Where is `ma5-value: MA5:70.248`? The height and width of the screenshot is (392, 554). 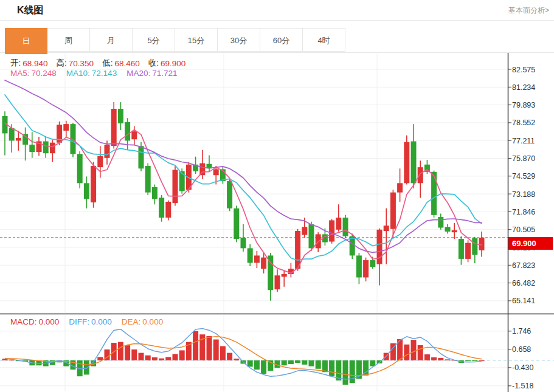
ma5-value: MA5:70.248 is located at coordinates (33, 73).